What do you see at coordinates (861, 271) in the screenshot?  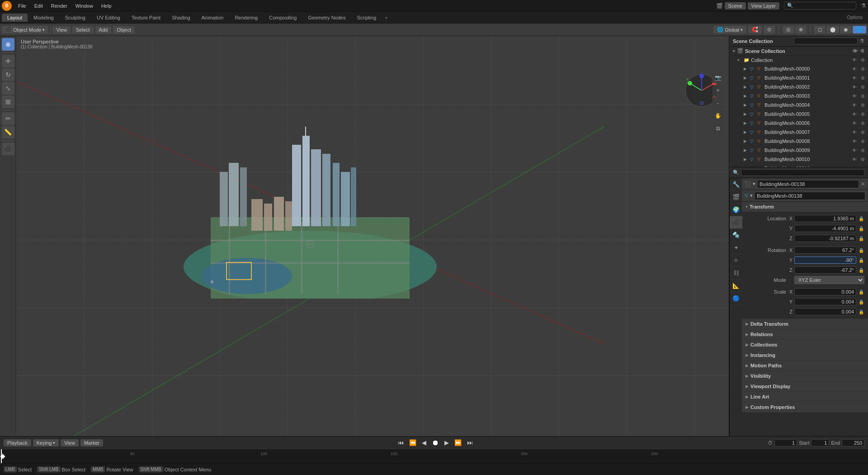 I see `rotation-z-lock-icon: 🔒` at bounding box center [861, 271].